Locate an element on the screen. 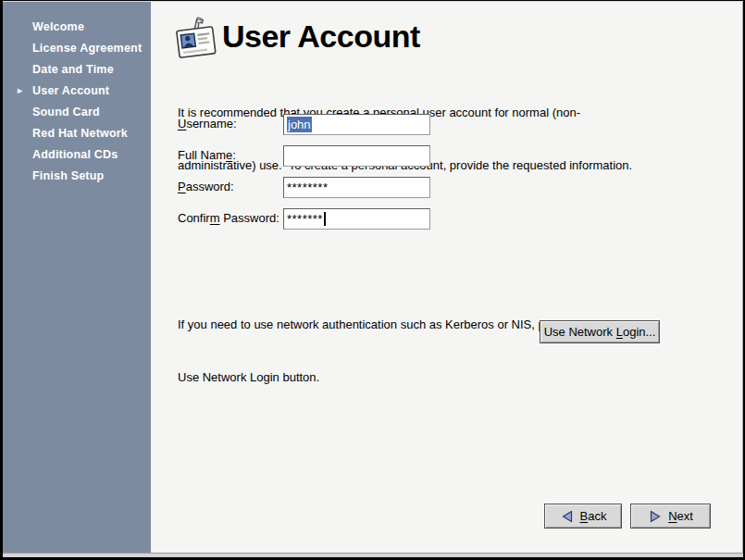  back-button: Back is located at coordinates (583, 516).